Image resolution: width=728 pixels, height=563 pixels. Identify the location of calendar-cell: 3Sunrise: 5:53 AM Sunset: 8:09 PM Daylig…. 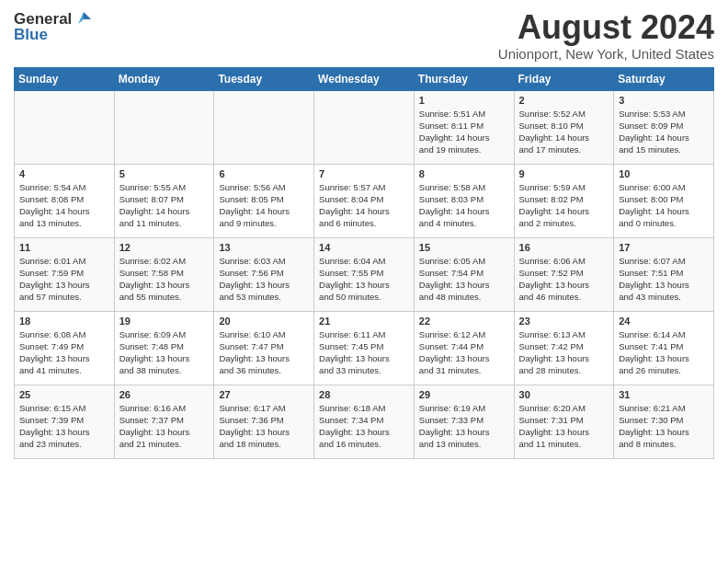
(664, 127).